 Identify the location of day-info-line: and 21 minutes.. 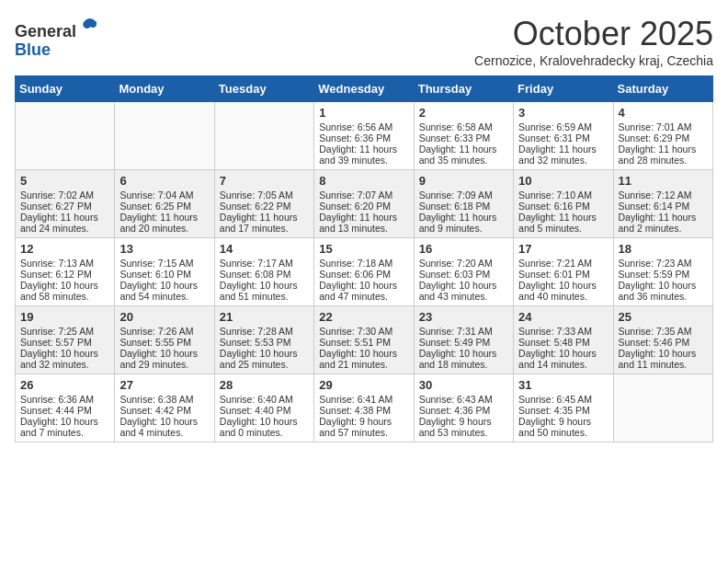
(364, 364).